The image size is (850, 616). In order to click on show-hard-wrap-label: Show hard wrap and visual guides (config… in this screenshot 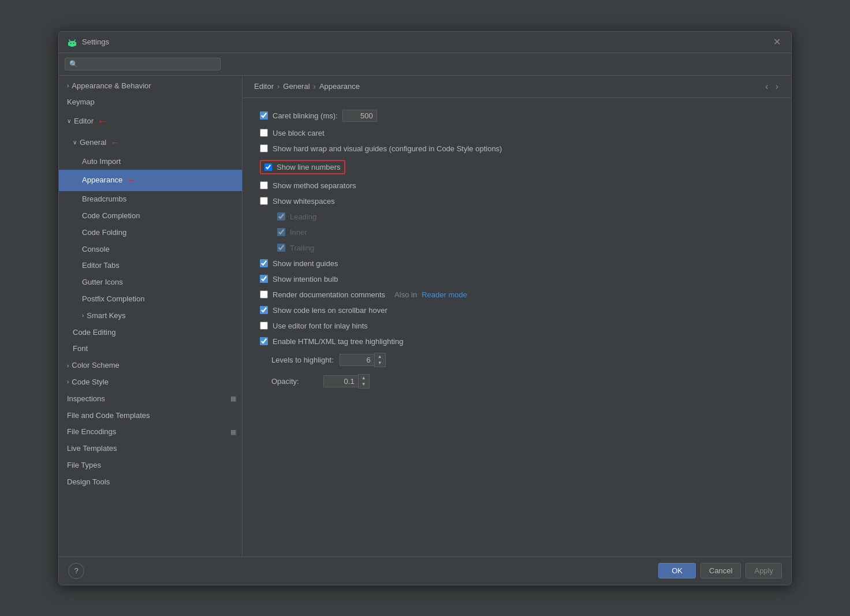, I will do `click(387, 149)`.